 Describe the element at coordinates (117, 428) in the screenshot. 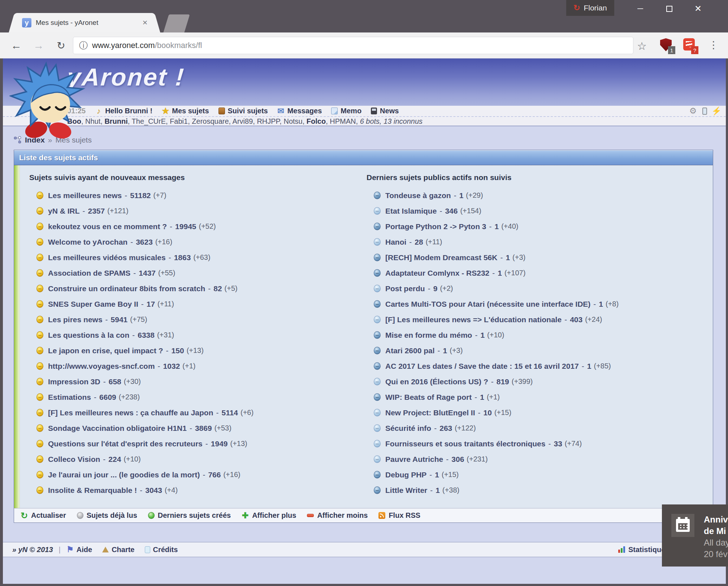

I see `topic-title-link: Sondage Vaccination obligatoire H1N1` at that location.